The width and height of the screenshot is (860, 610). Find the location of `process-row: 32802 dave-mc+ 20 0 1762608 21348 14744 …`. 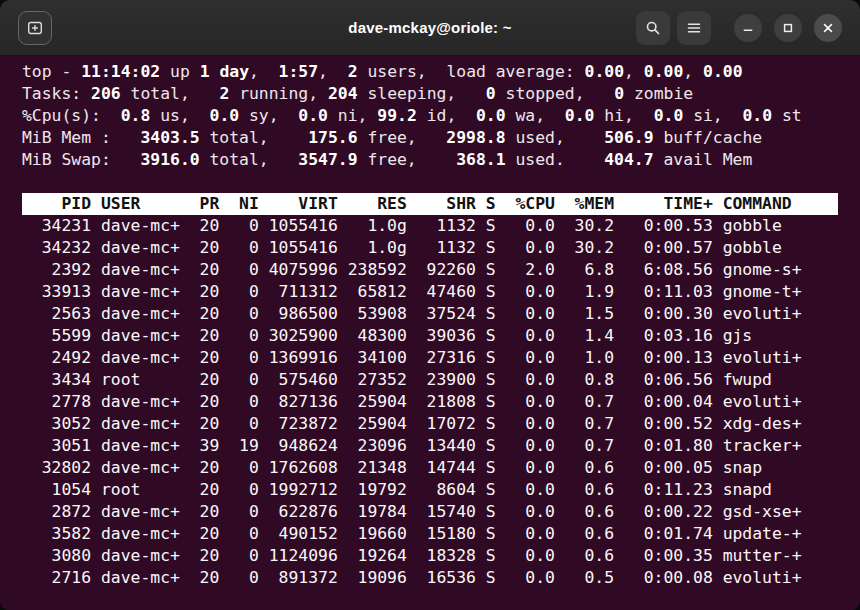

process-row: 32802 dave-mc+ 20 0 1762608 21348 14744 … is located at coordinates (430, 468).